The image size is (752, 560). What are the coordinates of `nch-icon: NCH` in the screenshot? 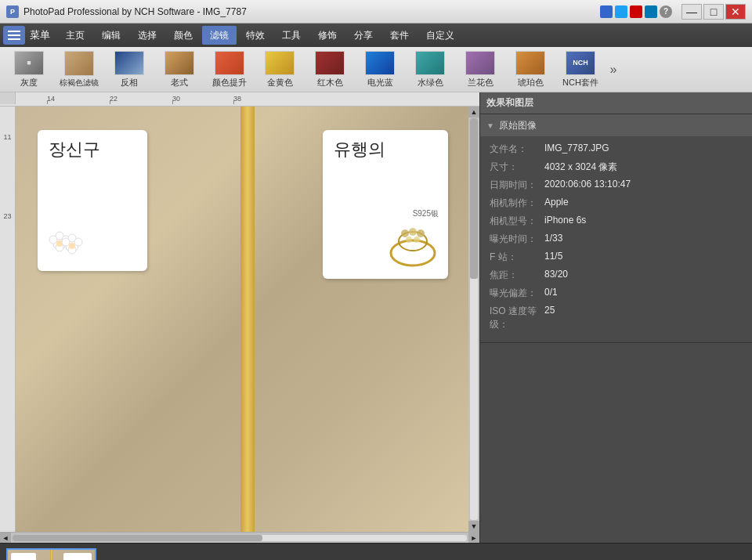 It's located at (580, 63).